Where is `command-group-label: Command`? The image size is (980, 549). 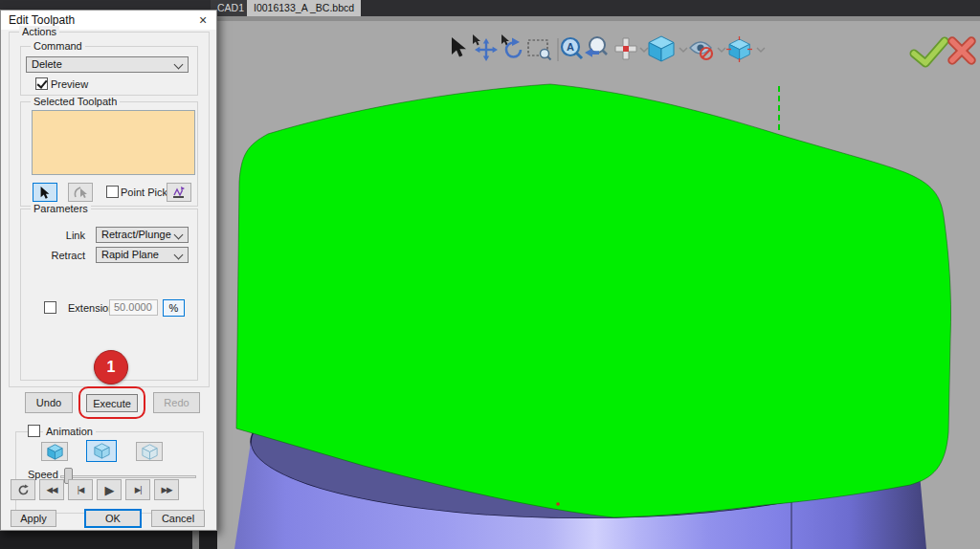
command-group-label: Command is located at coordinates (57, 46).